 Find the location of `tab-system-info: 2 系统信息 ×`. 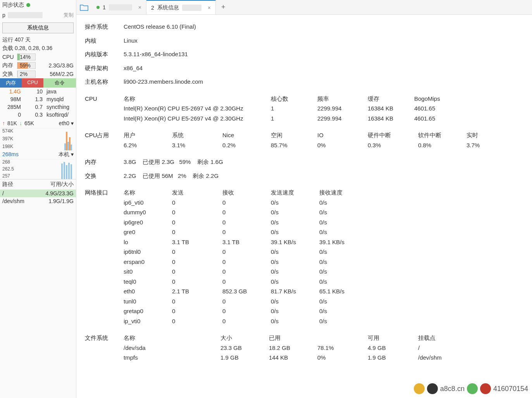

tab-system-info: 2 系统信息 × is located at coordinates (181, 7).